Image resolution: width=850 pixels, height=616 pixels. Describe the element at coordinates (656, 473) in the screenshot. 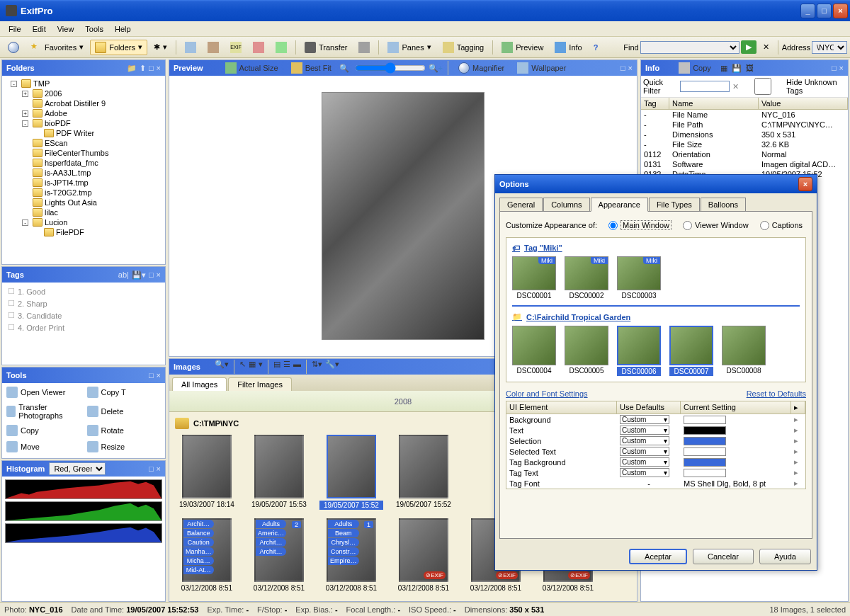

I see `setting-row: Tag TextCustom▸` at that location.